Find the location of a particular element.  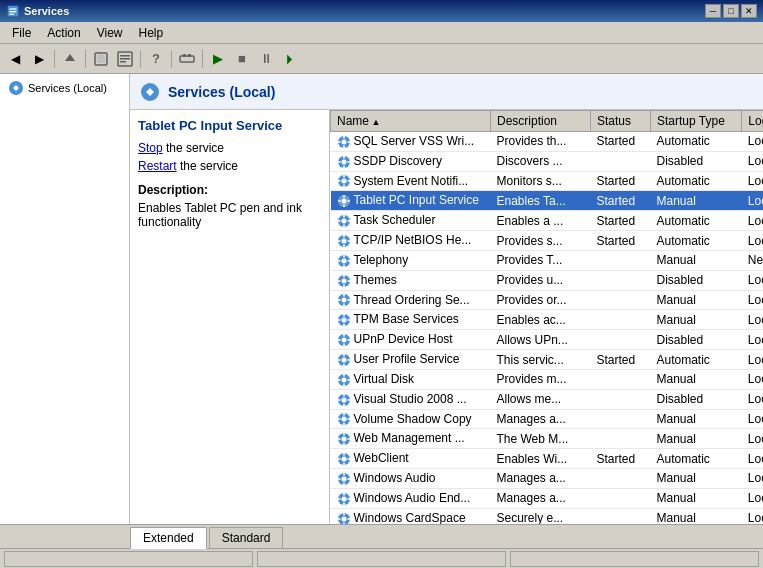

cell-description: Manages a... is located at coordinates (541, 479).